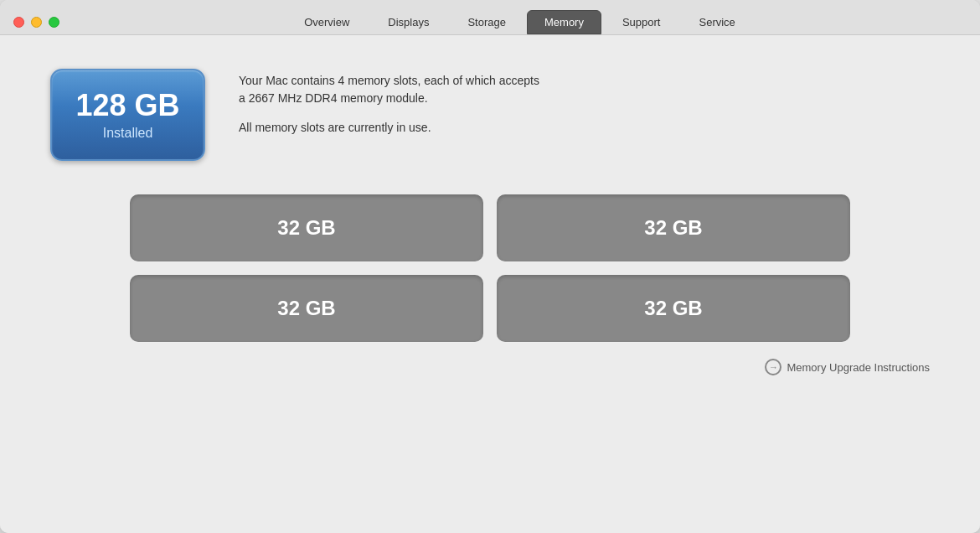 The width and height of the screenshot is (980, 533). I want to click on tab-service: Service, so click(717, 22).